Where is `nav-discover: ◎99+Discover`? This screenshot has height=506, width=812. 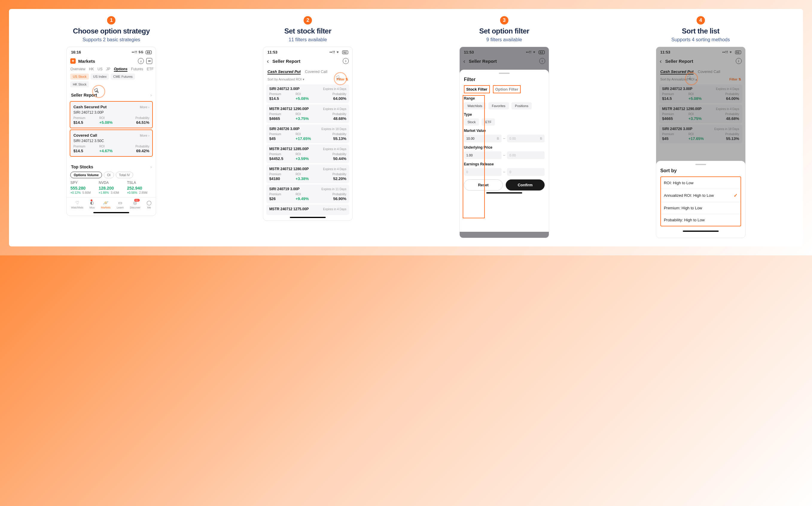 nav-discover: ◎99+Discover is located at coordinates (135, 205).